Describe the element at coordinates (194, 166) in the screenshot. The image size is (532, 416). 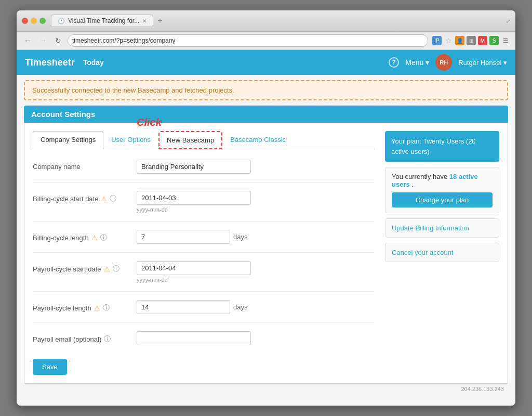
I see `company-name-input` at that location.